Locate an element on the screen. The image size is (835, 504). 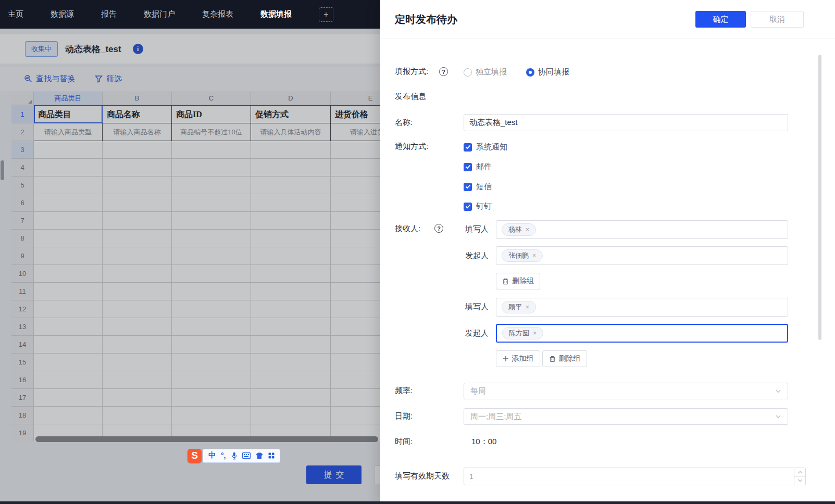
row-number: 5 is located at coordinates (23, 185).